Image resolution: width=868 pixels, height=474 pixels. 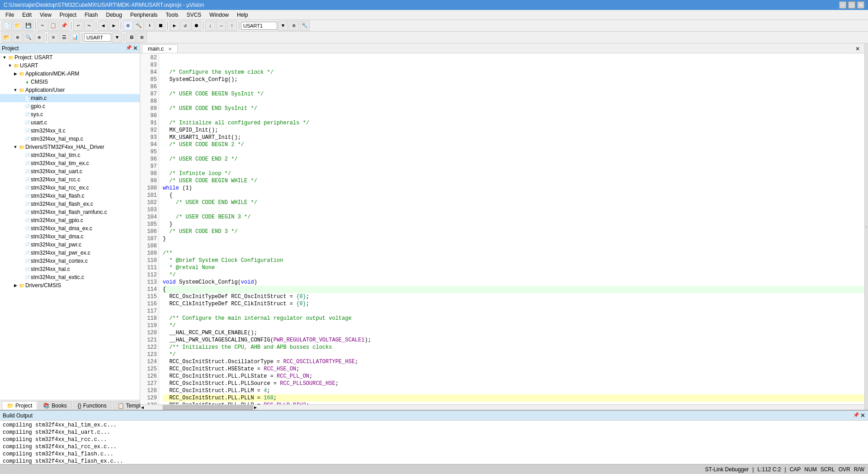 What do you see at coordinates (18, 26) in the screenshot?
I see `tb-open: 📁` at bounding box center [18, 26].